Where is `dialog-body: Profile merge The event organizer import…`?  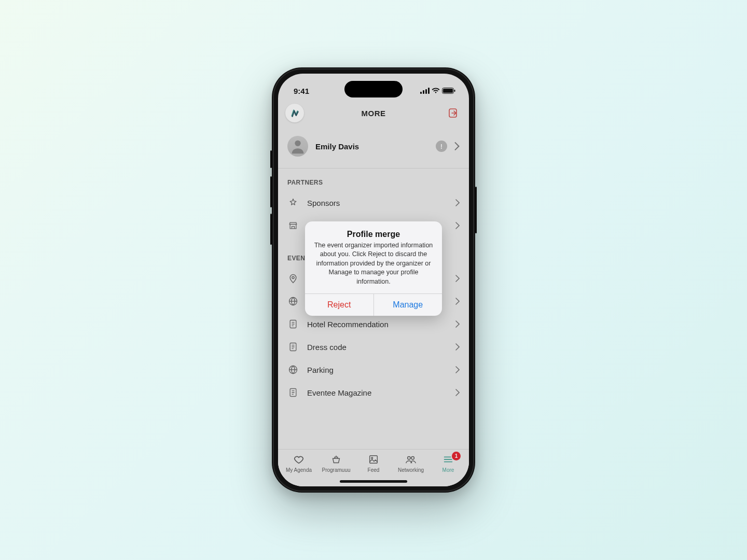
dialog-body: Profile merge The event organizer import… is located at coordinates (374, 258).